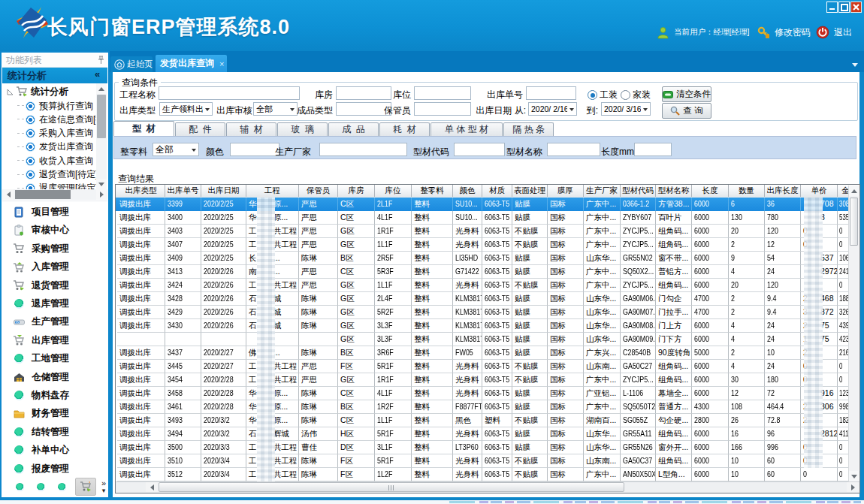 This screenshot has height=504, width=864. Describe the element at coordinates (482, 367) in the screenshot. I see `table-row: 调拨出库34452020/2/27工共工程严思F区5R1F整料光身料6063-T…` at that location.